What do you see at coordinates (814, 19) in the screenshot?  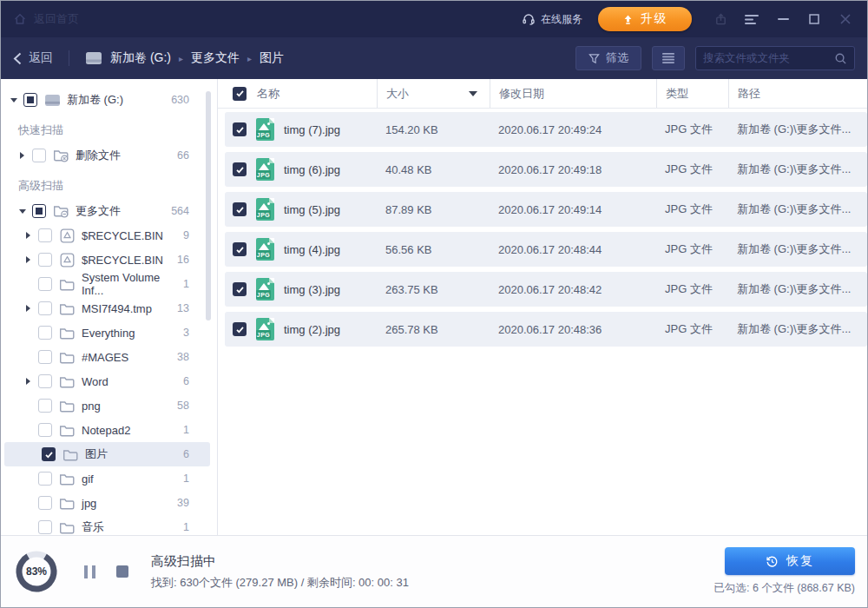 I see `maximize-button` at bounding box center [814, 19].